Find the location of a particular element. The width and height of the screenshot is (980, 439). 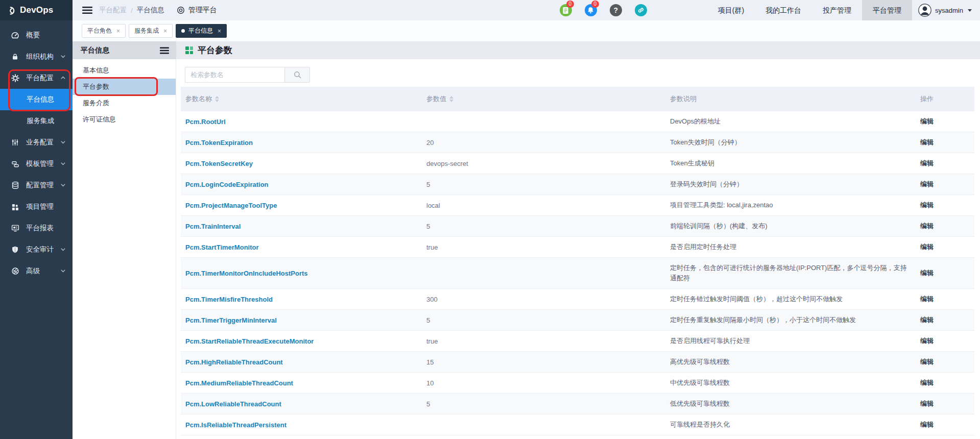

help-icon: ? is located at coordinates (616, 10).